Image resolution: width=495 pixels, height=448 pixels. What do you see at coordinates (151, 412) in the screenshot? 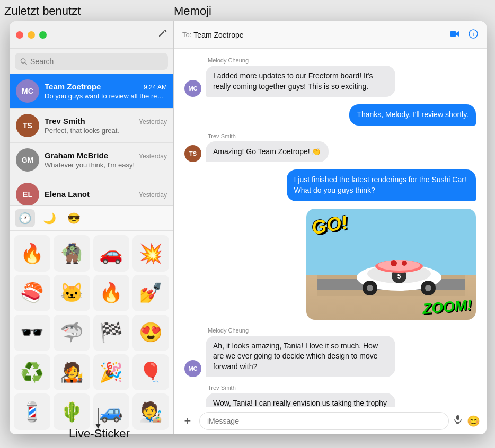
I see `sticker-cell-19: 🧑‍🎨` at bounding box center [151, 412].